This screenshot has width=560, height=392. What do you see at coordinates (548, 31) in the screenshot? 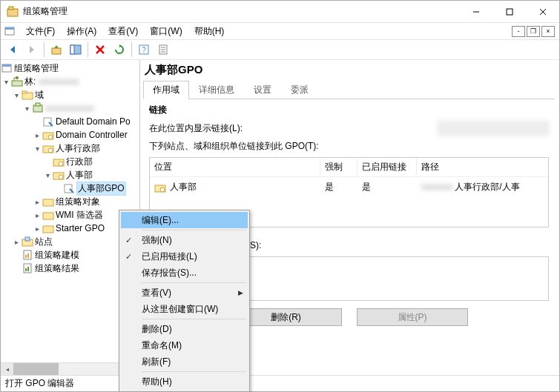
I see `mdi-close-button: ×` at bounding box center [548, 31].